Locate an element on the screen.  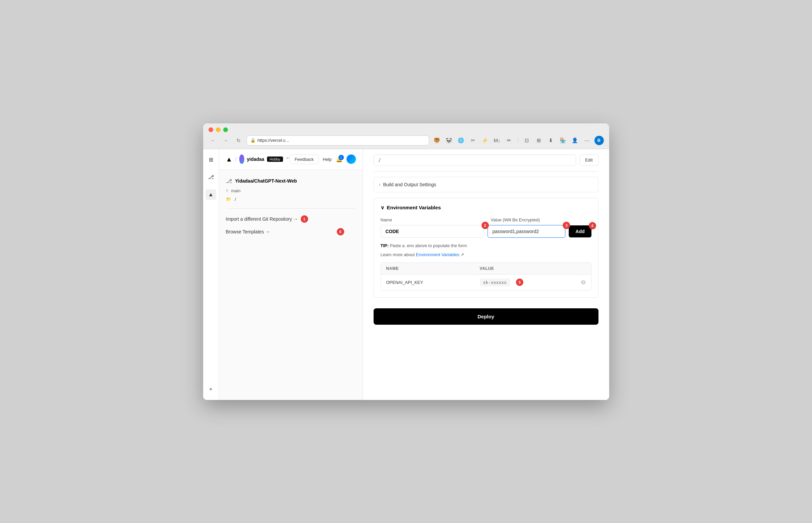
remove-env-button: ⊖ is located at coordinates (583, 282).